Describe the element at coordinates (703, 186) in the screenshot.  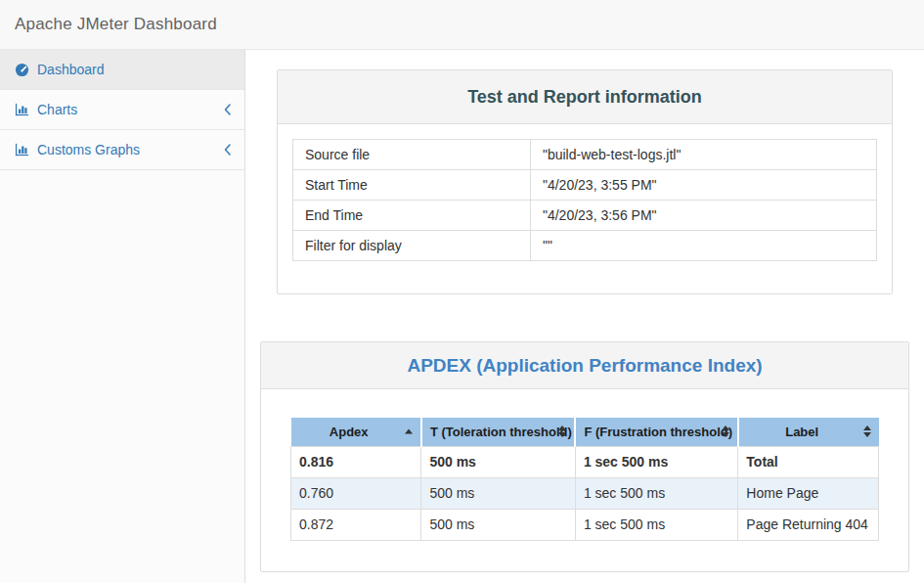
I see `info-value: "4/20/23, 3:55 PM"` at that location.